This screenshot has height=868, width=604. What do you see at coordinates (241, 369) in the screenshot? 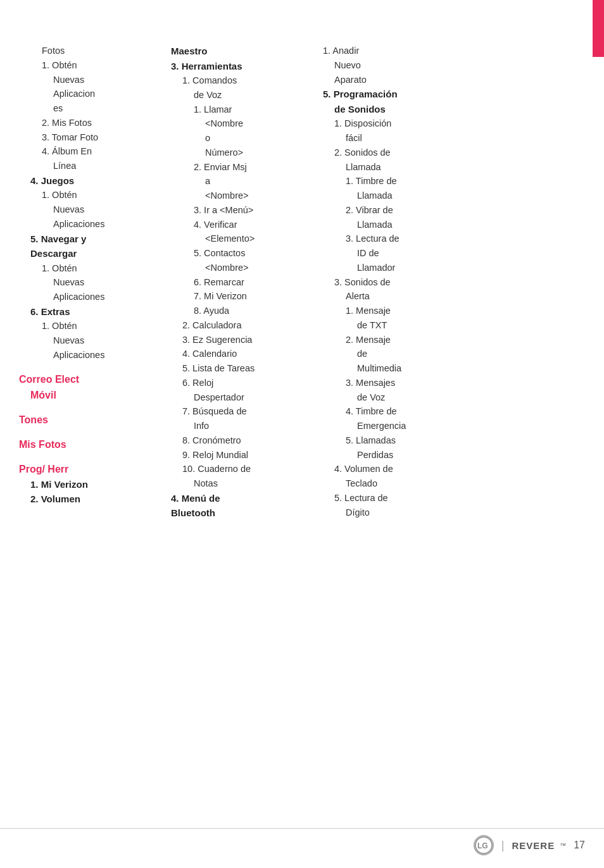
I see `list-item: 5. Lista de Tareas` at bounding box center [241, 369].